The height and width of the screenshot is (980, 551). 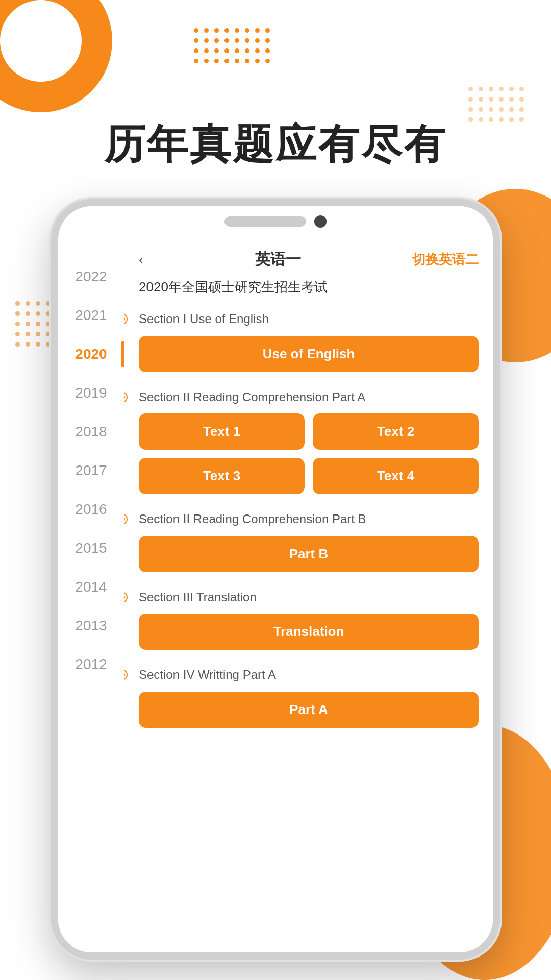 I want to click on section-label-3: Section II Reading Comprehension Part B, so click(x=309, y=519).